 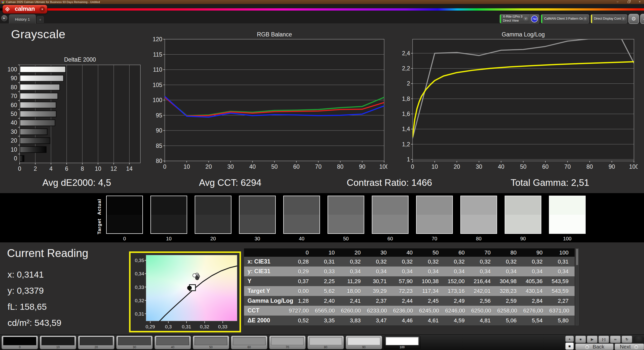 What do you see at coordinates (409, 272) in the screenshot?
I see `table-row: y: CIE310,290,330,340,340,340,340,340,34…` at bounding box center [409, 272].